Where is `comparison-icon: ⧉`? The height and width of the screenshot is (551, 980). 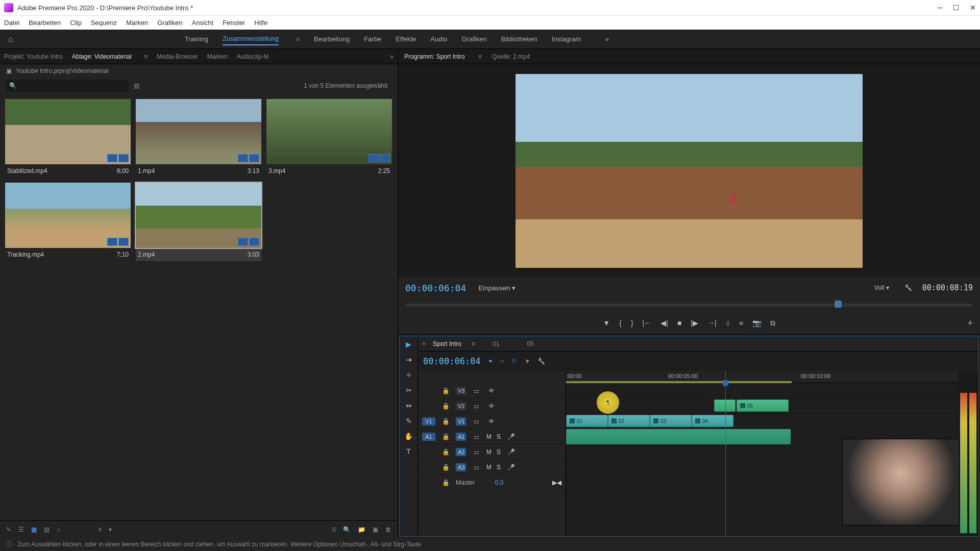
comparison-icon: ⧉ is located at coordinates (773, 323).